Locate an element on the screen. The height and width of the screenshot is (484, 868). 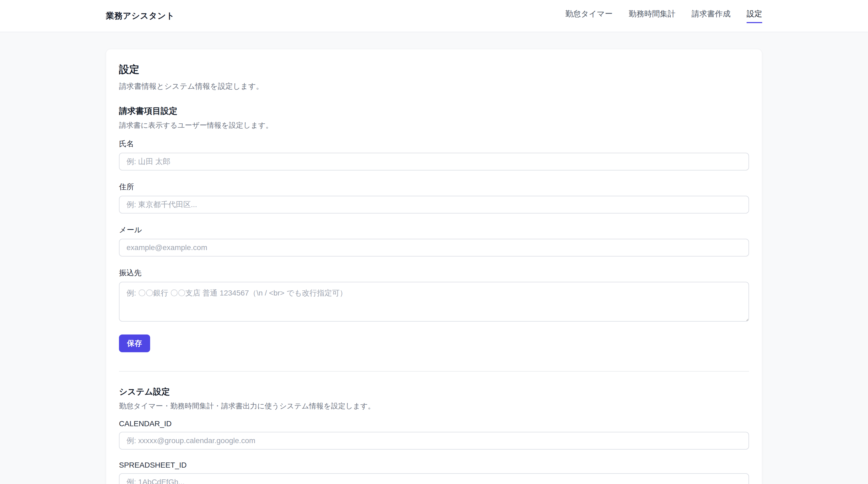
nav-attendance-timer: 勤怠タイマー is located at coordinates (589, 16).